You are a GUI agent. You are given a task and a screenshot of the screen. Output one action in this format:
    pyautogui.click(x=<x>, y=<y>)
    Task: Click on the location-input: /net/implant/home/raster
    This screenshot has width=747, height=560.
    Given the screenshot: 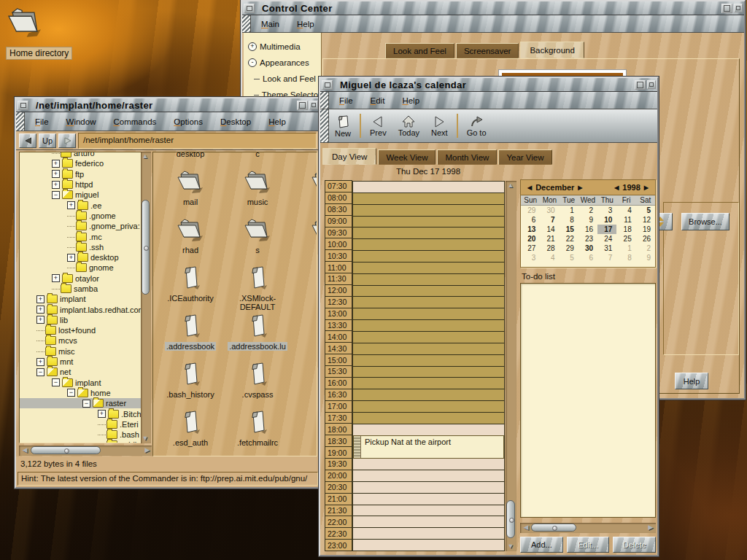 What is the action you would take?
    pyautogui.click(x=197, y=141)
    